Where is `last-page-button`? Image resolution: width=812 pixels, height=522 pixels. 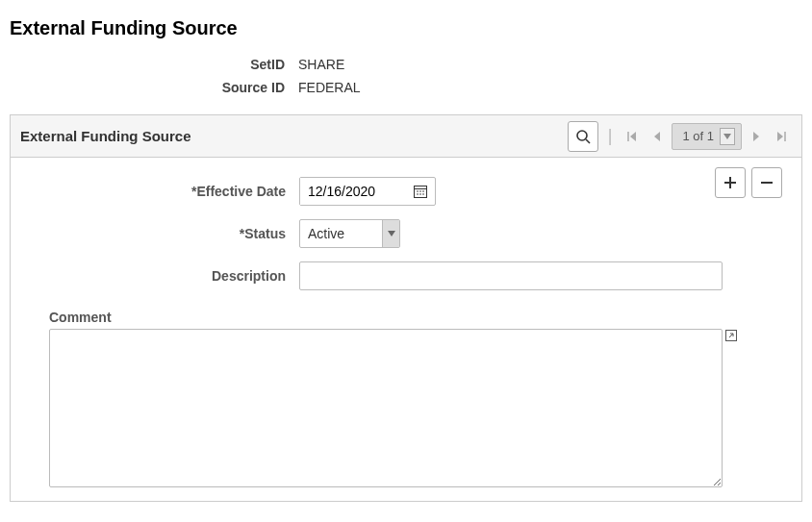 last-page-button is located at coordinates (781, 137).